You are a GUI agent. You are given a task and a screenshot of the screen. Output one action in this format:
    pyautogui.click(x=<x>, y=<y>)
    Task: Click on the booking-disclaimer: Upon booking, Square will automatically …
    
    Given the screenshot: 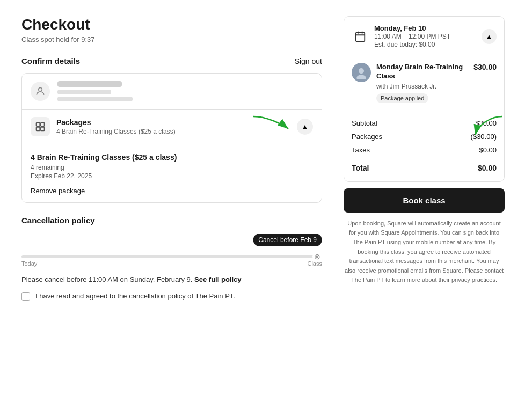 What is the action you would take?
    pyautogui.click(x=424, y=252)
    